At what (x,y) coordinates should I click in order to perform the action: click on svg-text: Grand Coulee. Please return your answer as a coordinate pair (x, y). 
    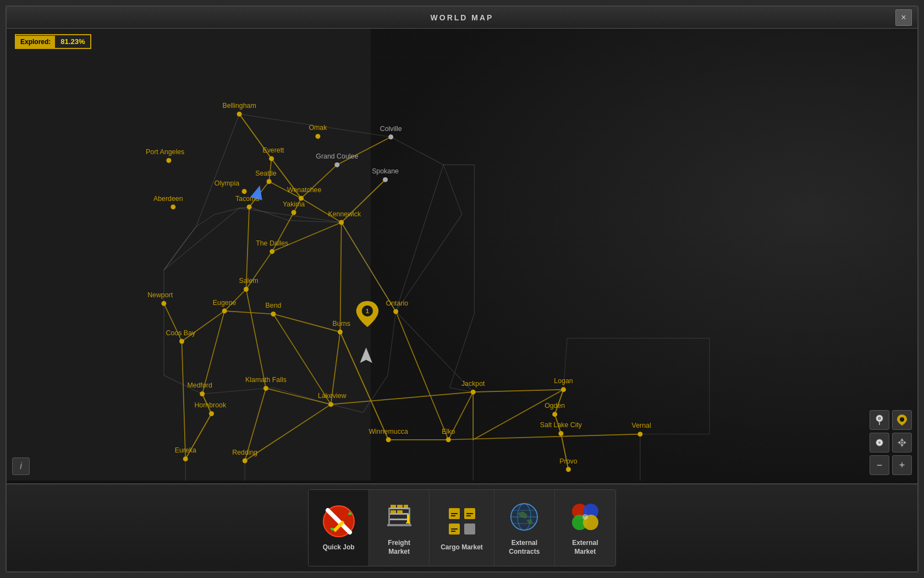
    Looking at the image, I should click on (337, 156).